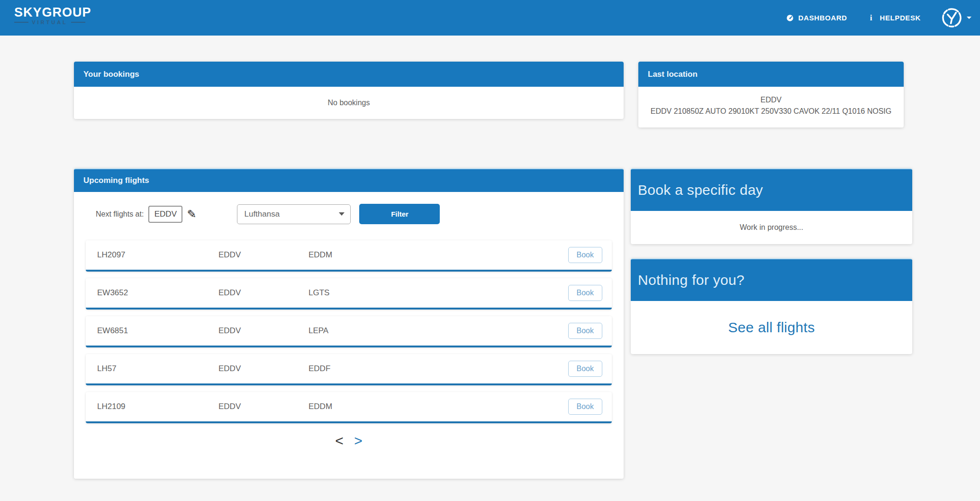 This screenshot has width=980, height=501. I want to click on pencil-icon: ✎, so click(191, 214).